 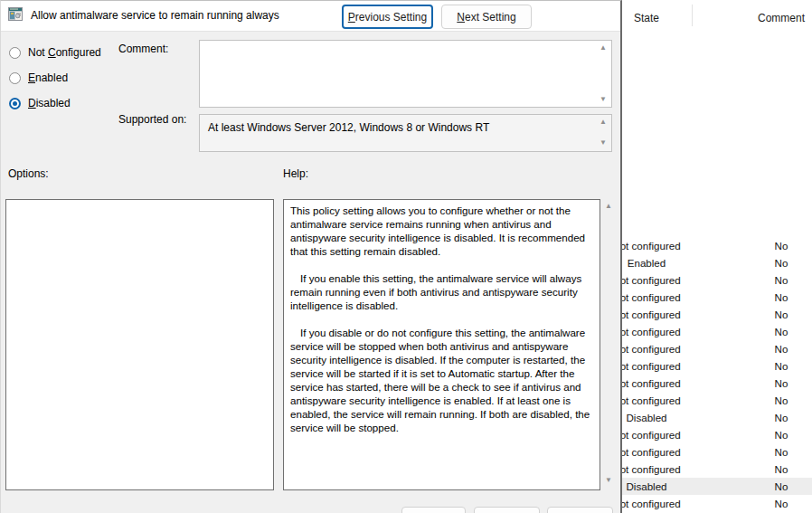 What do you see at coordinates (693, 15) in the screenshot?
I see `column-divider` at bounding box center [693, 15].